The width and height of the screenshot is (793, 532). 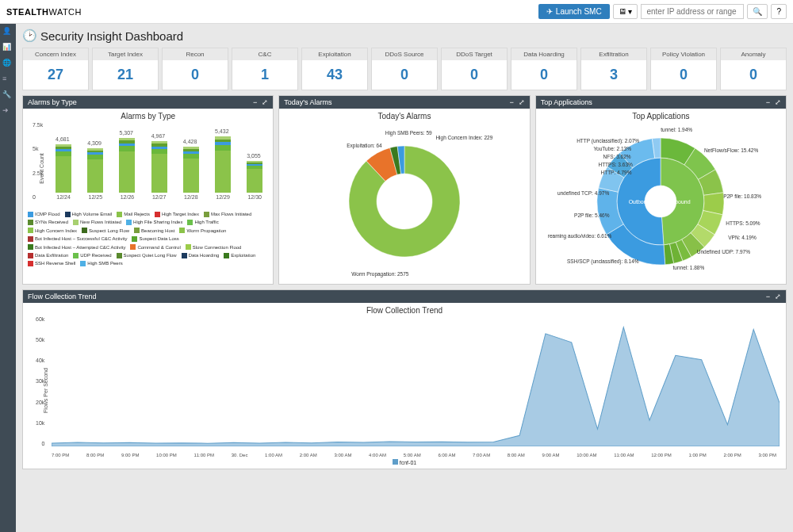 I want to click on launch-smc-label: Launch SMC, so click(x=579, y=11).